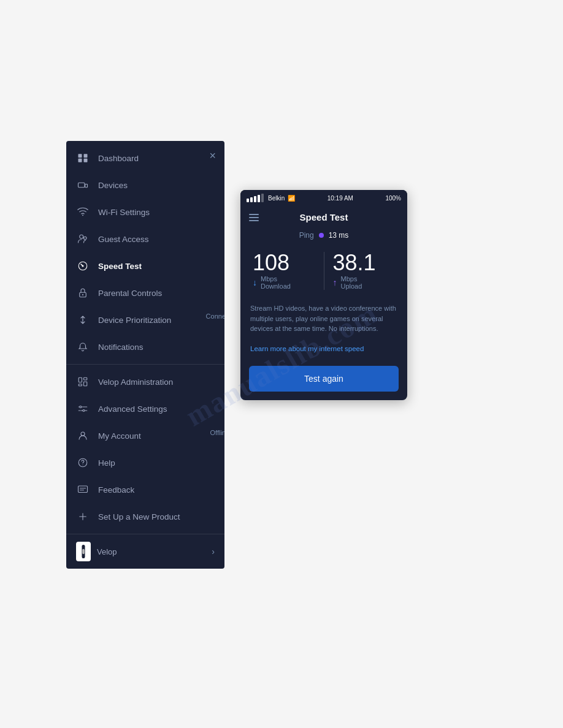  What do you see at coordinates (139, 517) in the screenshot?
I see `setup-label: Set Up a New Product` at bounding box center [139, 517].